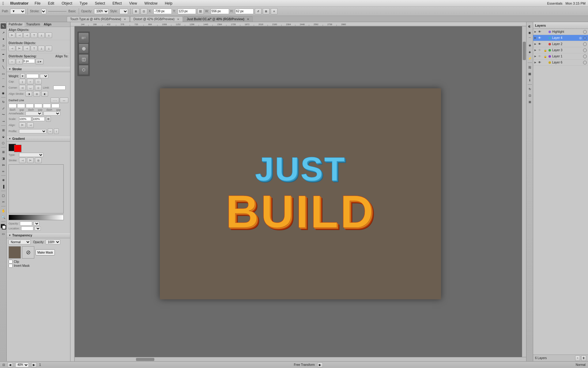 This screenshot has width=588, height=368. Describe the element at coordinates (3, 136) in the screenshot. I see `live-paint-tool: ⬙` at that location.